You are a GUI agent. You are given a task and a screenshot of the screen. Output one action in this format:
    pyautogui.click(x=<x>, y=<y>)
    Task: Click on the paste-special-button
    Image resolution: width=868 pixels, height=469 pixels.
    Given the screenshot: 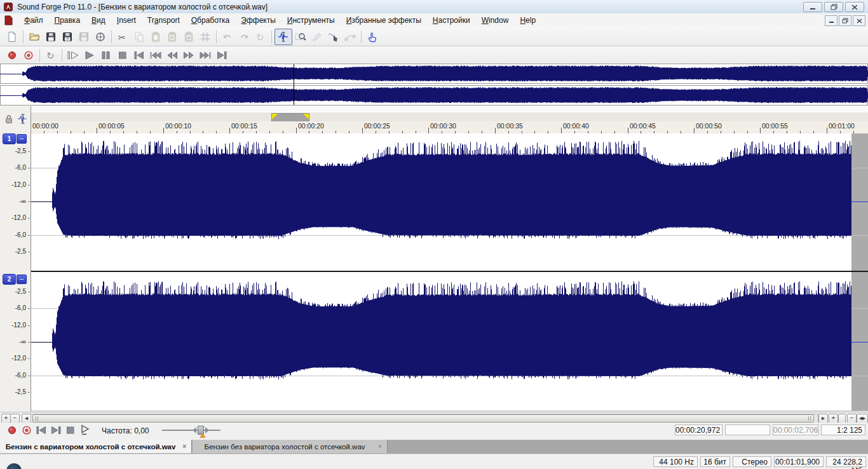 What is the action you would take?
    pyautogui.click(x=172, y=37)
    